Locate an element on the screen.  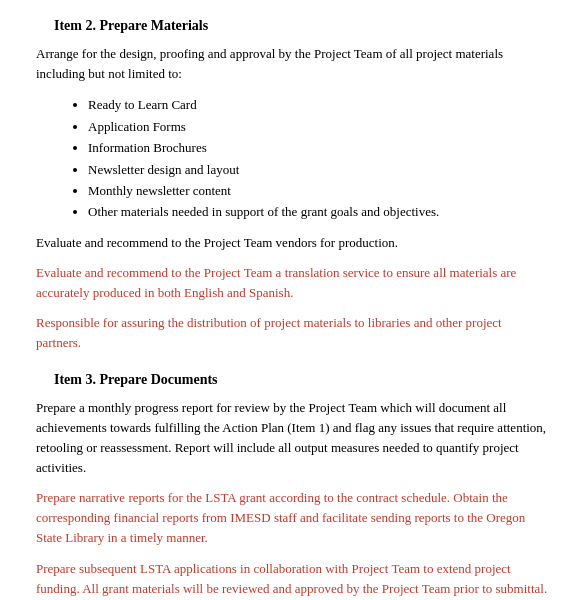
list-item: Ready to Learn Card is located at coordinates (318, 104).